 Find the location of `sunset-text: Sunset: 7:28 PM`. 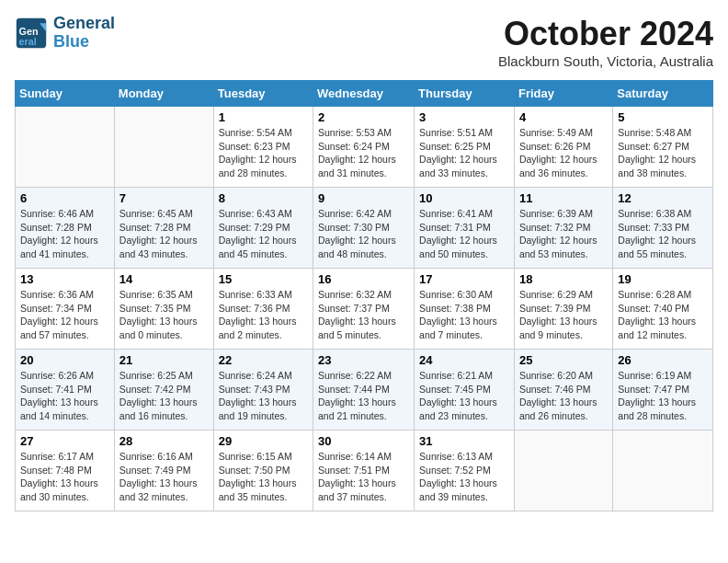

sunset-text: Sunset: 7:28 PM is located at coordinates (164, 228).